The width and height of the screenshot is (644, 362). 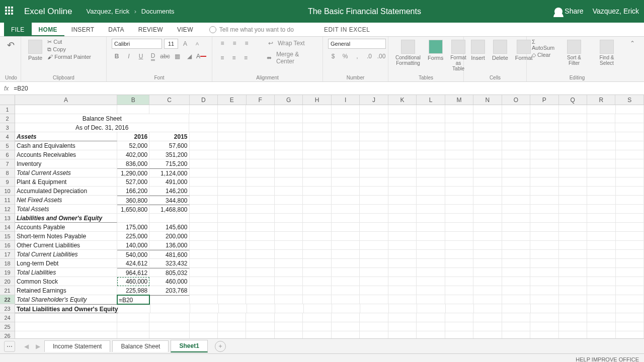 I want to click on row-header-11: 11, so click(x=7, y=200).